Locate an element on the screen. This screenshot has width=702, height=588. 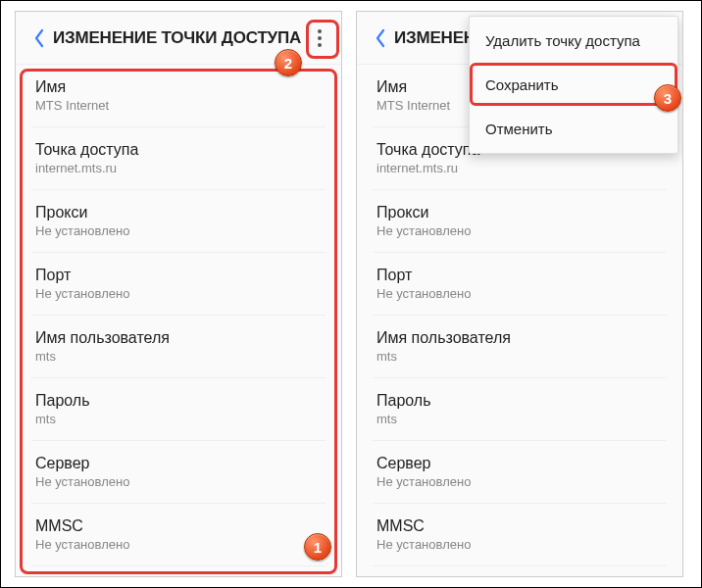
step-badge-2: 2 is located at coordinates (288, 63).